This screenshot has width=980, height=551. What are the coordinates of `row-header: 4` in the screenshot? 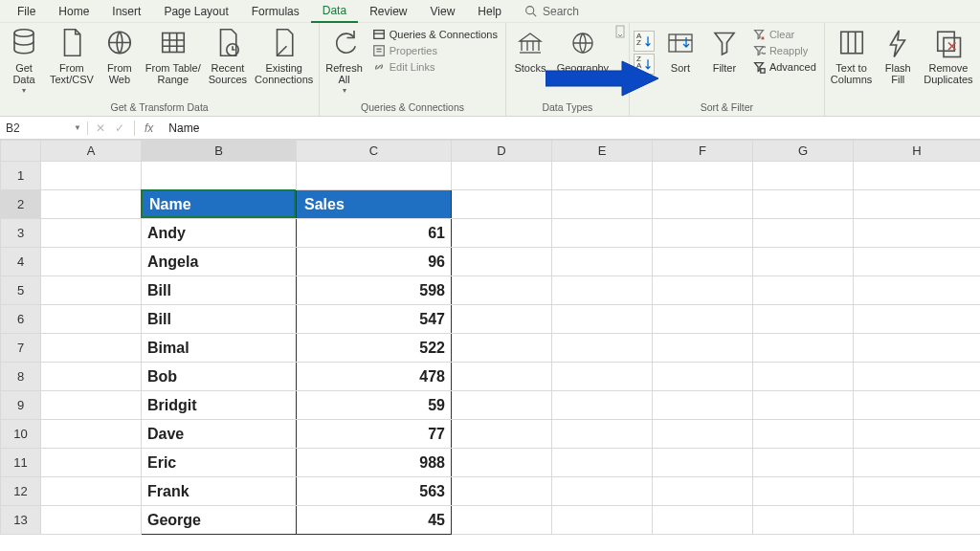 It's located at (21, 262).